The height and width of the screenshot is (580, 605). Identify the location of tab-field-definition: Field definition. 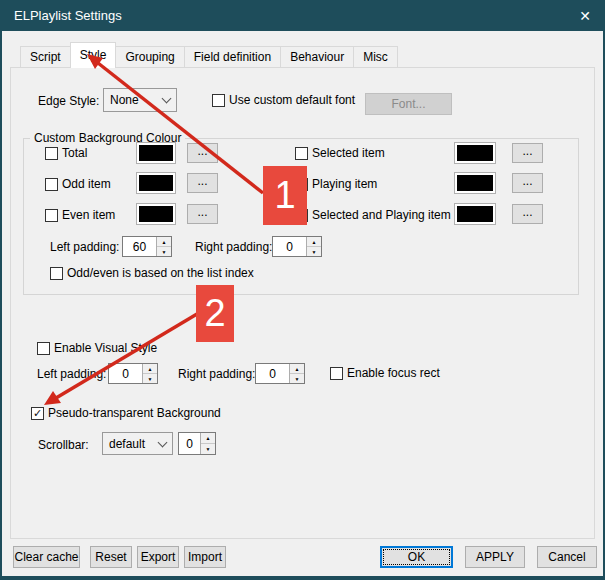
(232, 57).